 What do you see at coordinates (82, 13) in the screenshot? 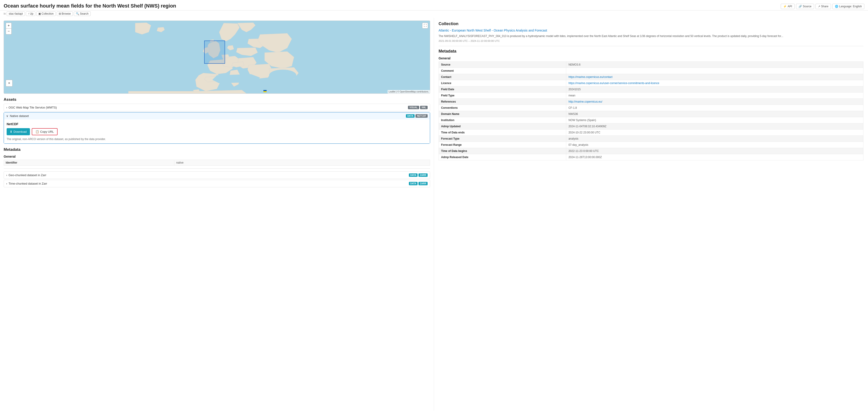
I see `breadcrumb-search: 🔍 Search` at bounding box center [82, 13].